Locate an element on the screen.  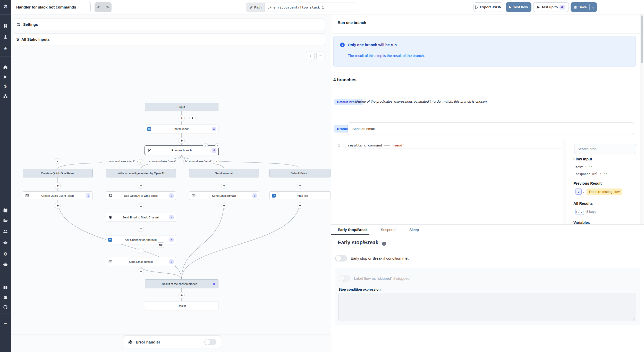
flow-node-result: Result is located at coordinates (182, 306).